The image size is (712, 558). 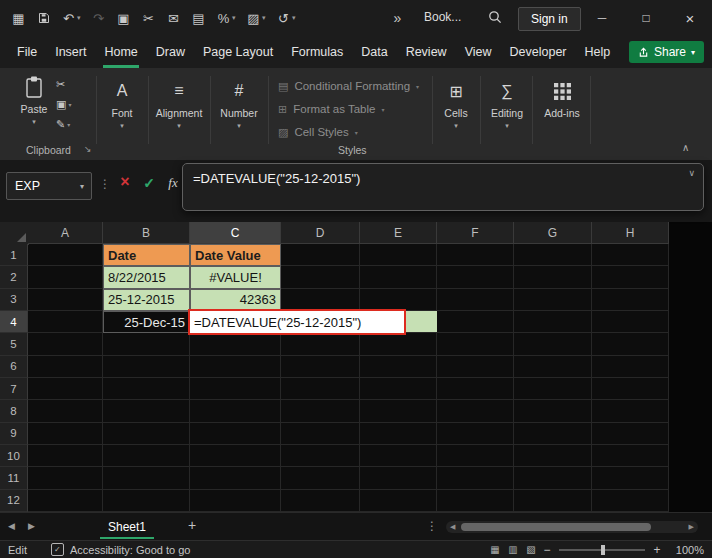 I want to click on cell-H11, so click(x=630, y=478).